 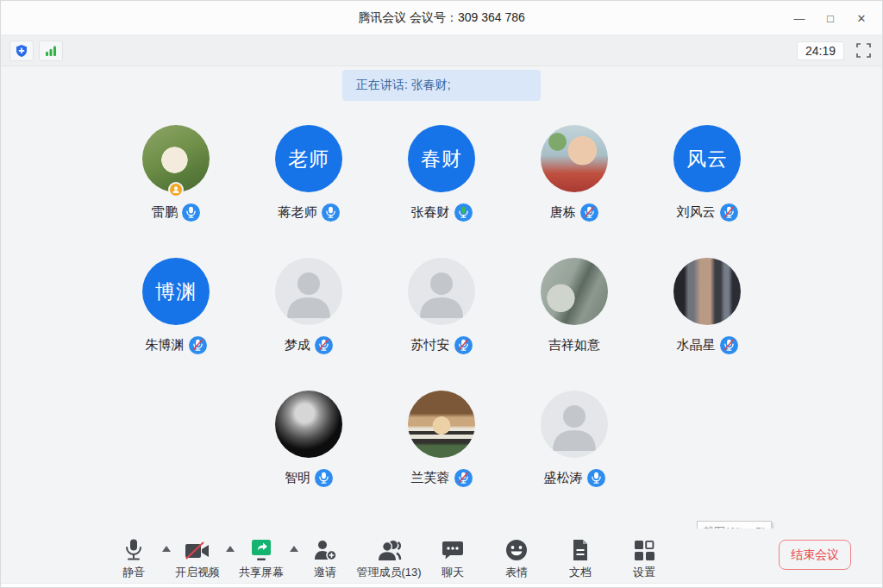 I want to click on participant-name: 朱博渊, so click(x=166, y=345).